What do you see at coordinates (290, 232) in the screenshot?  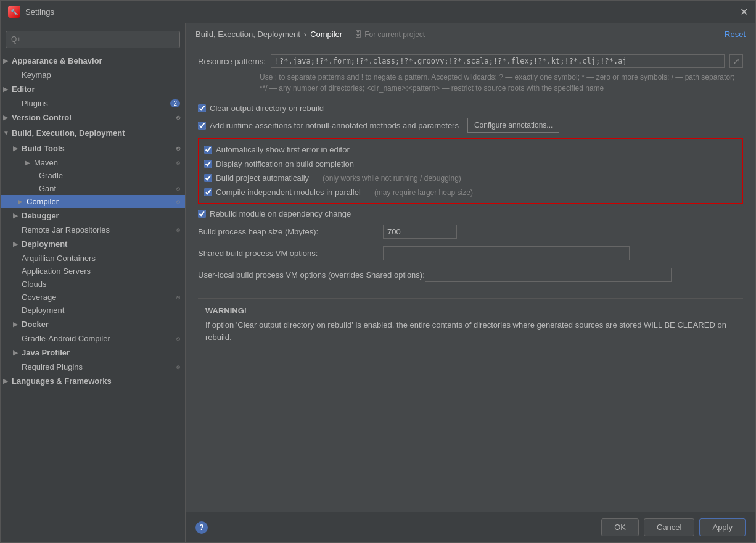 I see `build-heap-label: Build process heap size (Mbytes):` at bounding box center [290, 232].